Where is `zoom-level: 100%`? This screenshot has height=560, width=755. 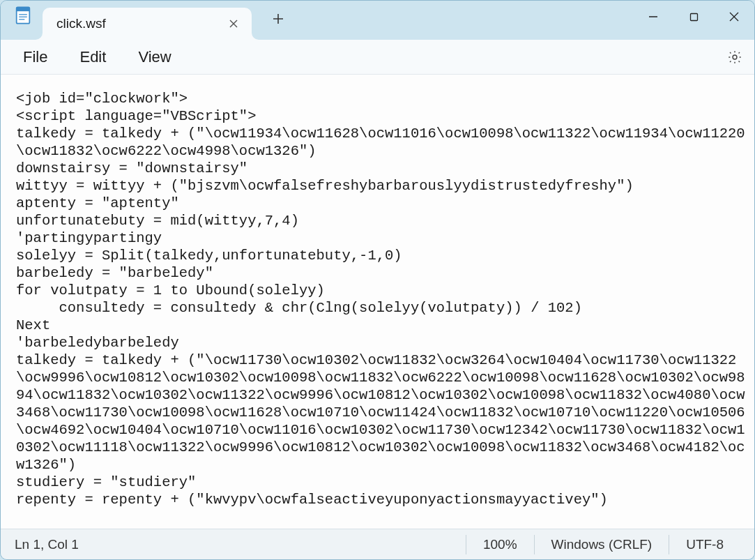 zoom-level: 100% is located at coordinates (500, 545).